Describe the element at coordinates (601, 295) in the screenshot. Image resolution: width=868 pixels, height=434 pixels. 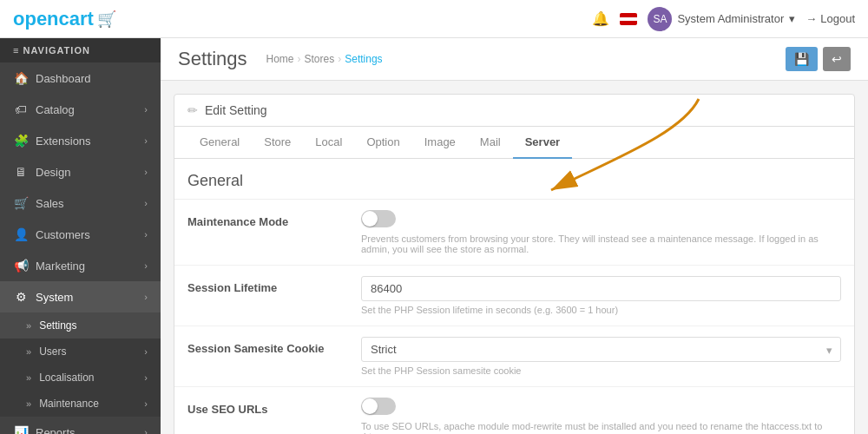
I see `session-lifetime-control: Set the PHP Session lifetime in seconds …` at that location.